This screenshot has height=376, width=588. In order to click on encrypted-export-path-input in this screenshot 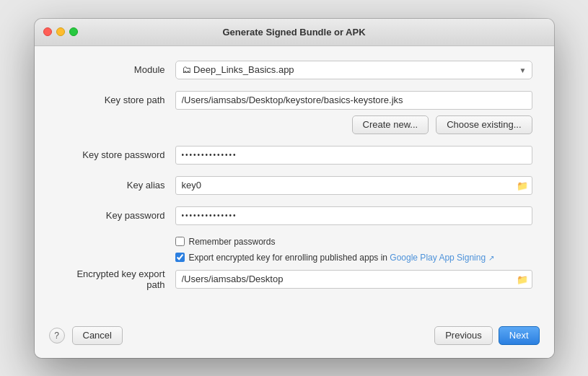, I will do `click(354, 279)`.